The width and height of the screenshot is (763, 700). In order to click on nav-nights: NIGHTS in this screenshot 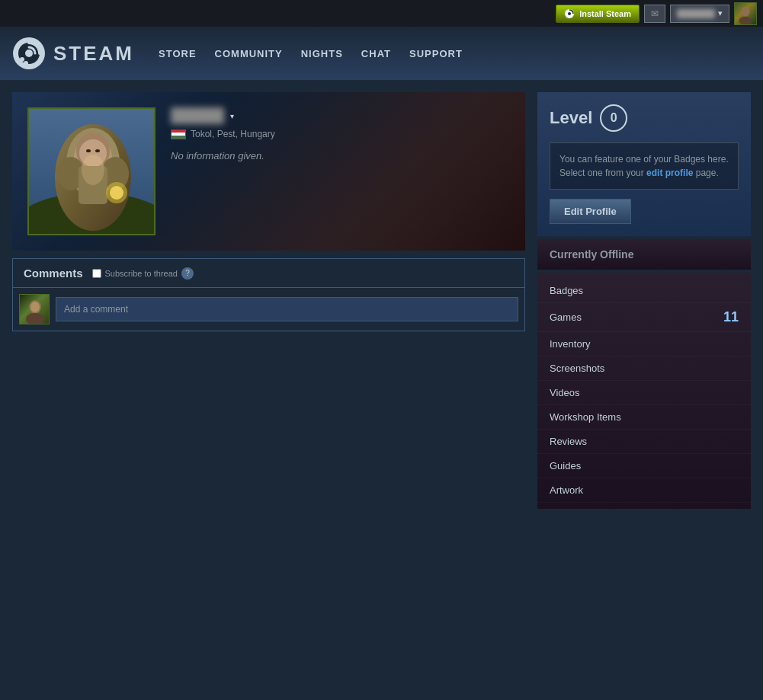, I will do `click(322, 53)`.